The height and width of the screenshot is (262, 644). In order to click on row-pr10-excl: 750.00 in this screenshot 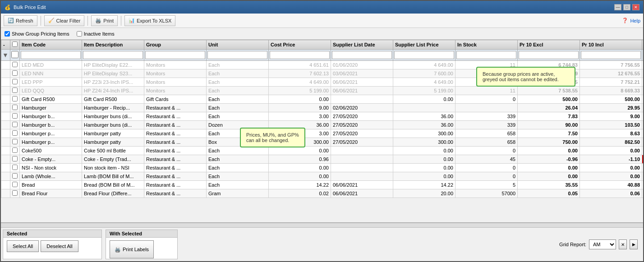, I will do `click(549, 142)`.